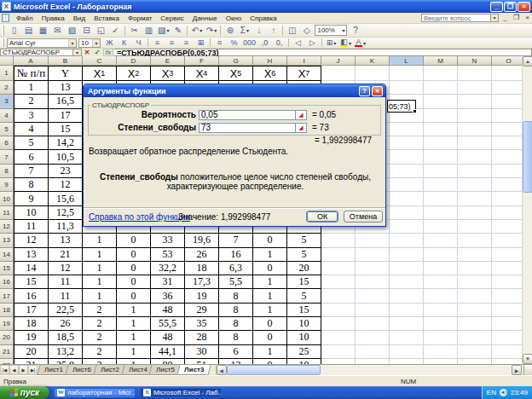 The height and width of the screenshot is (399, 532). I want to click on cell-L10, so click(407, 199).